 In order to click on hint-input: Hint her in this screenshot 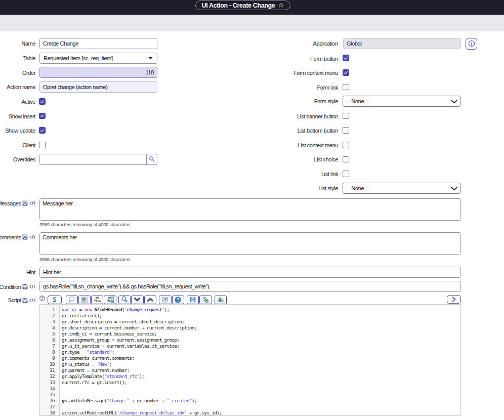, I will do `click(250, 272)`.